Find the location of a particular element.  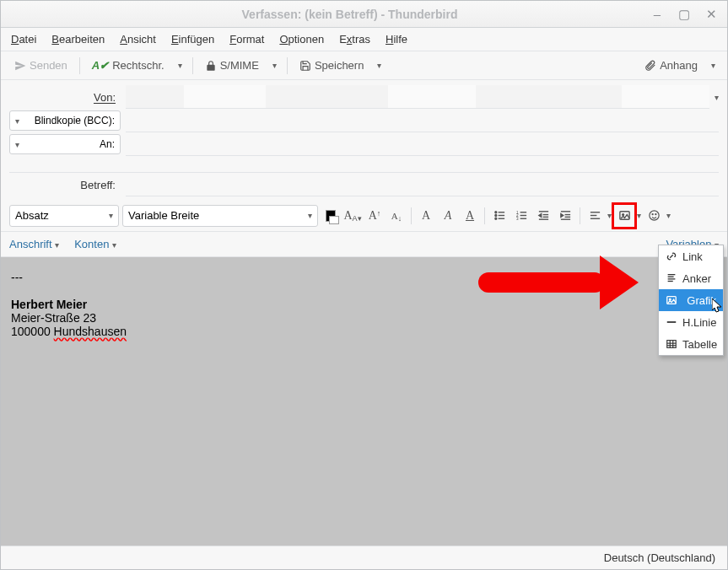

insert-link: Link is located at coordinates (691, 256).